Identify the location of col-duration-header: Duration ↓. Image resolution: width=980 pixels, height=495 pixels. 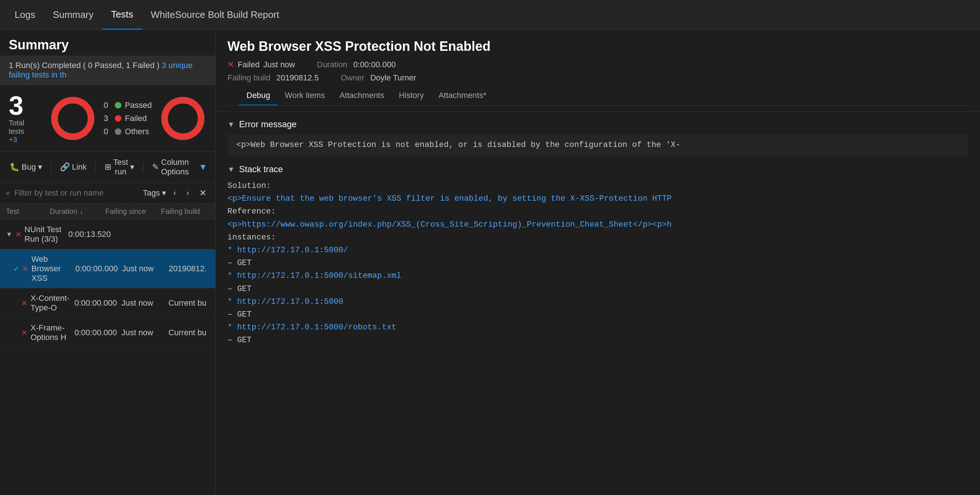
(78, 212).